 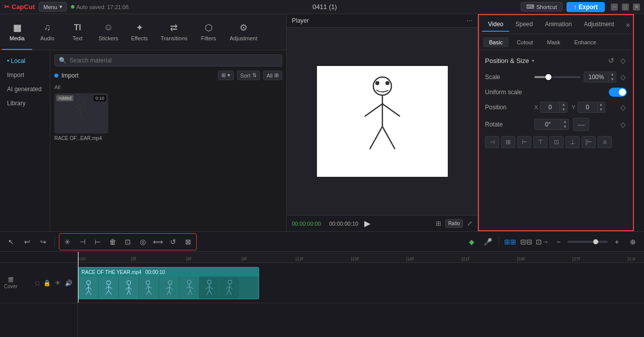 What do you see at coordinates (492, 142) in the screenshot?
I see `align-left-button: ⊣` at bounding box center [492, 142].